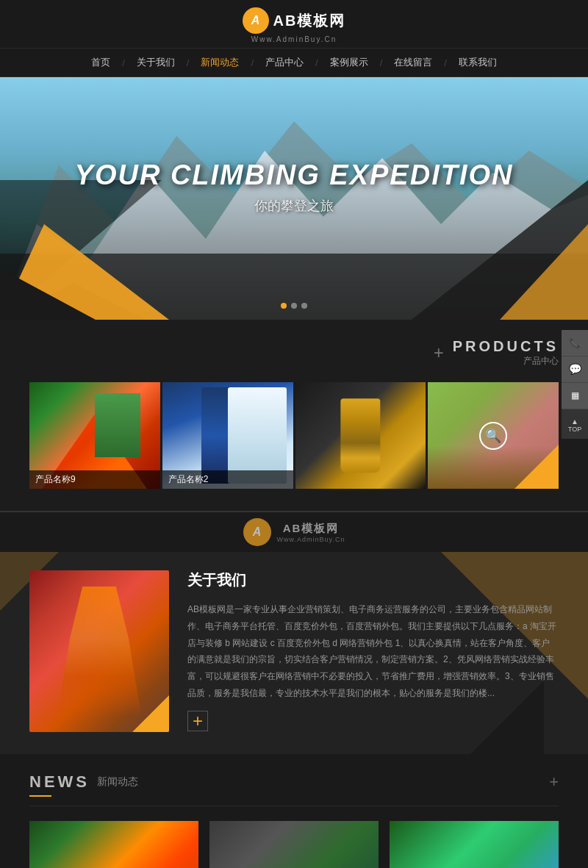  Describe the element at coordinates (294, 531) in the screenshot. I see `watermark-section: A AB模板网 Www.AdminBuy.Cn` at that location.